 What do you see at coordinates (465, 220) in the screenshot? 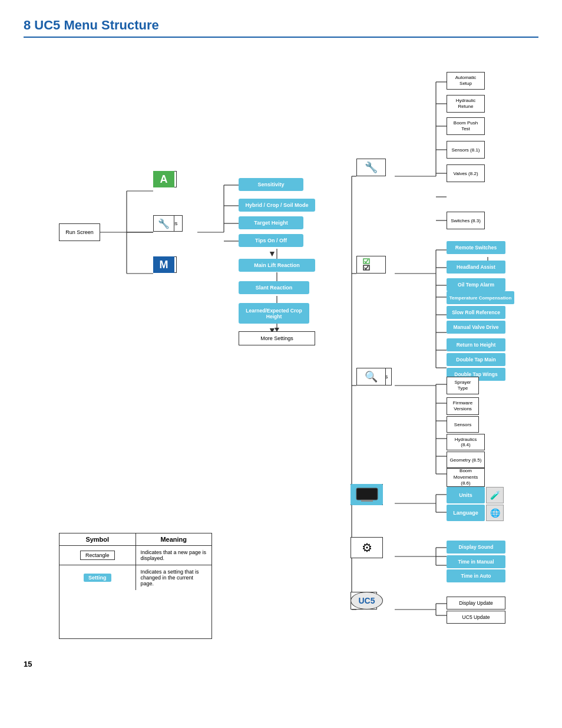
I see `switches-8-3-node: Switches (8.3)` at bounding box center [465, 220].